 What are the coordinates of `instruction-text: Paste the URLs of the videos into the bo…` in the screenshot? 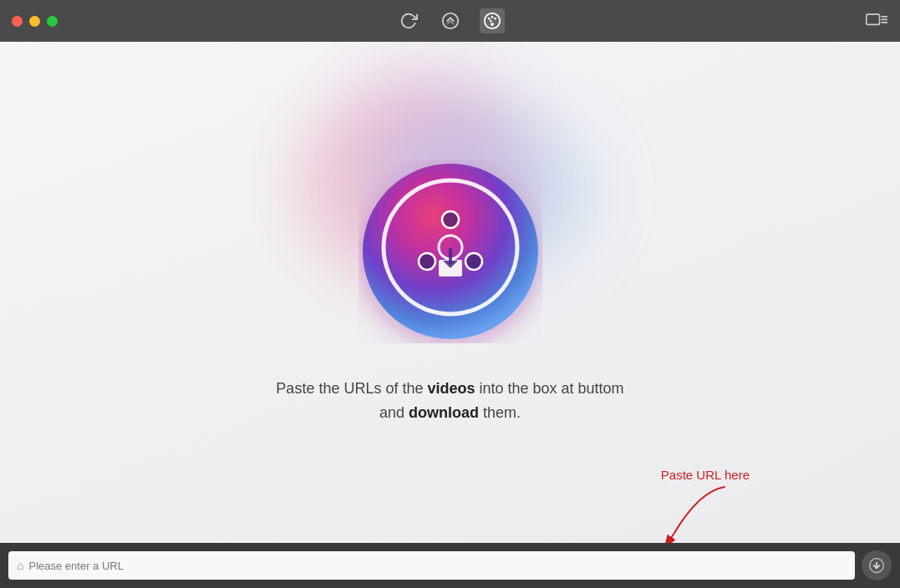 It's located at (450, 401).